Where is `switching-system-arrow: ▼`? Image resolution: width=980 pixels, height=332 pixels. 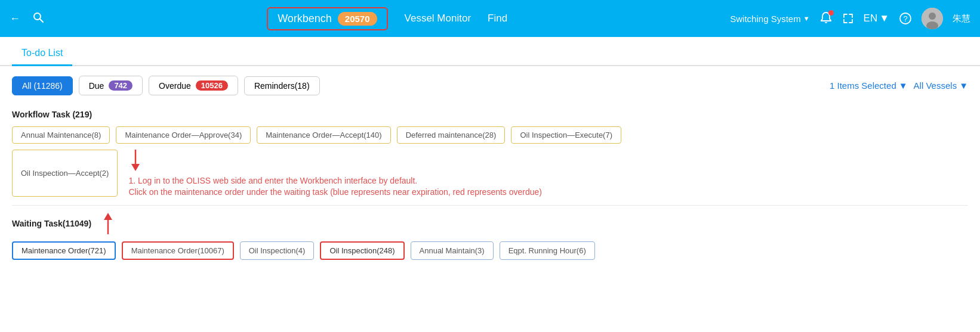 switching-system-arrow: ▼ is located at coordinates (807, 18).